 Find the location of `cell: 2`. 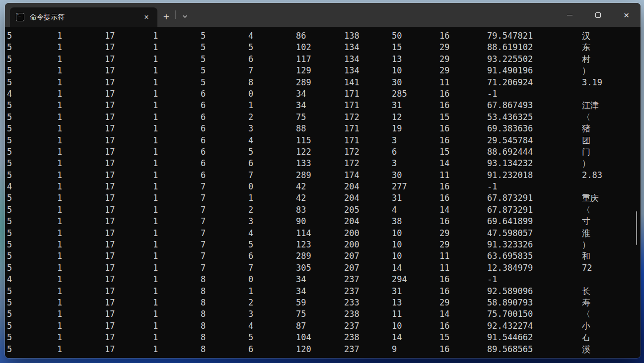

cell: 2 is located at coordinates (272, 302).